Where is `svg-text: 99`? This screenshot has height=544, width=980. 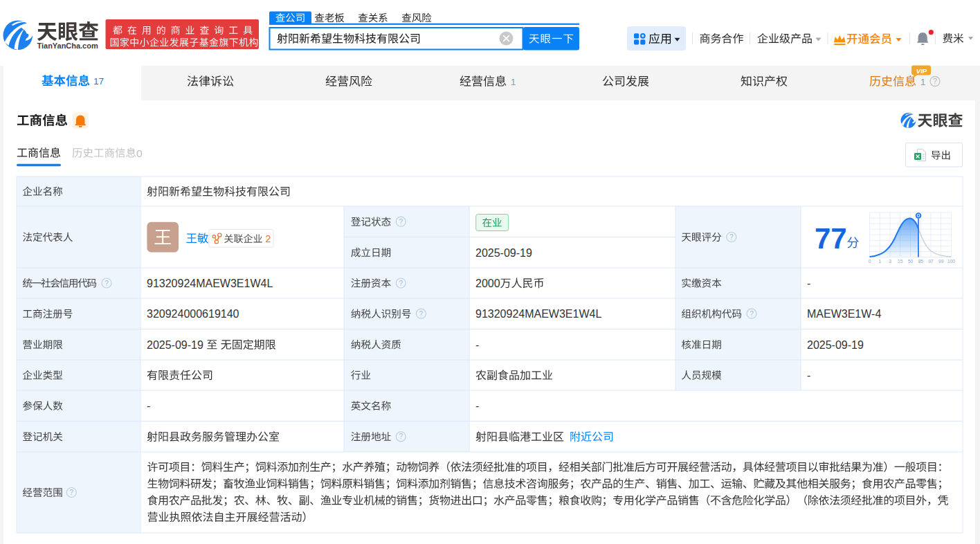 svg-text: 99 is located at coordinates (941, 262).